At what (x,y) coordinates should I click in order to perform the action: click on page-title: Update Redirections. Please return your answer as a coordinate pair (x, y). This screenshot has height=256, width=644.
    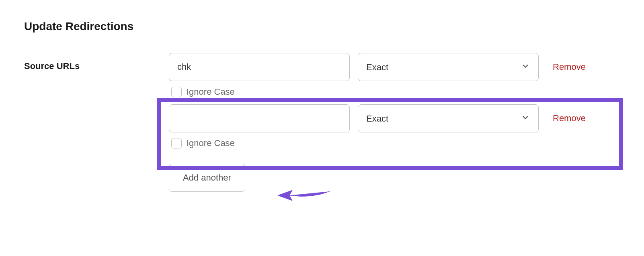
    Looking at the image, I should click on (322, 26).